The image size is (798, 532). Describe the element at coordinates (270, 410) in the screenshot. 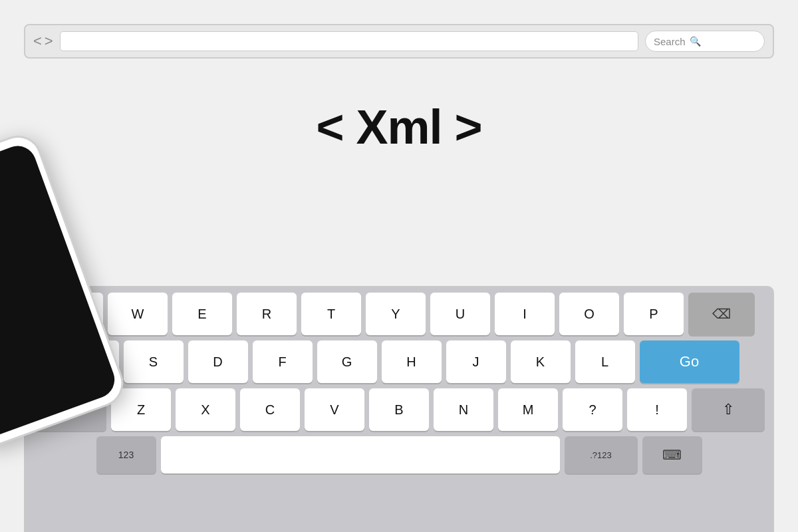

I see `key-c: C` at that location.